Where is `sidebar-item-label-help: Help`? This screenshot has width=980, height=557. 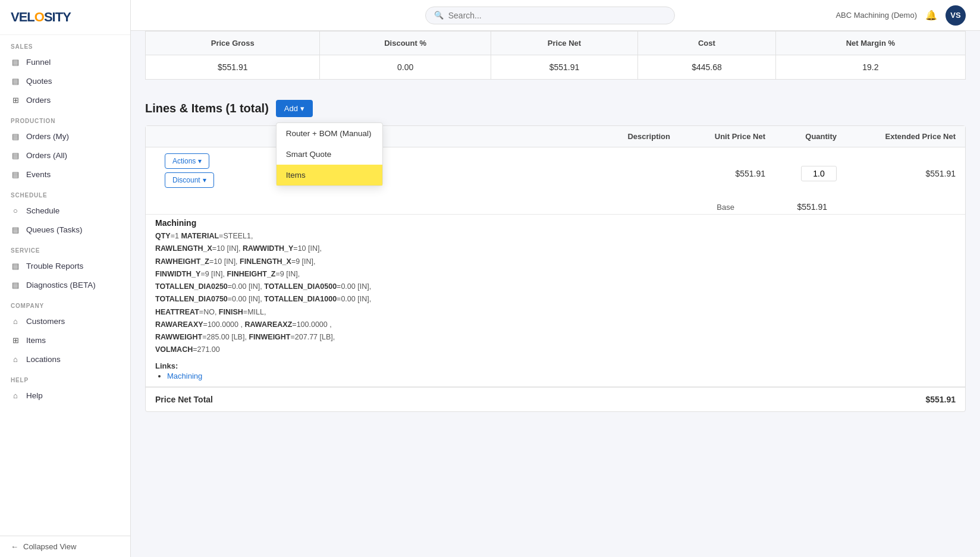 sidebar-item-label-help: Help is located at coordinates (34, 396).